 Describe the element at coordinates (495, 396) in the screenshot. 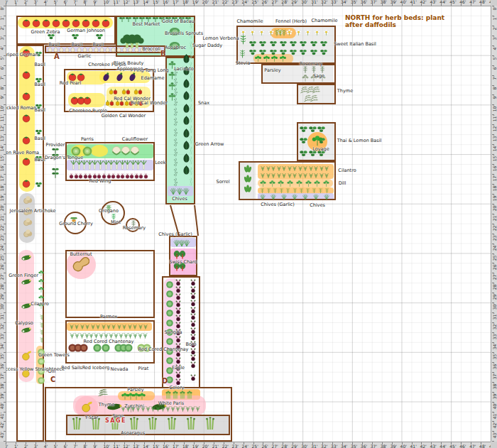

I see `ruler-label: 39'` at that location.